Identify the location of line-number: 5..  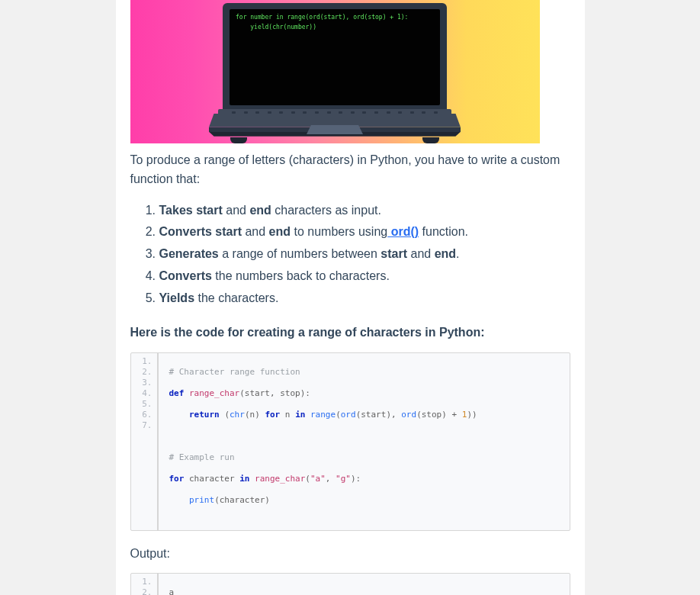
(142, 404).